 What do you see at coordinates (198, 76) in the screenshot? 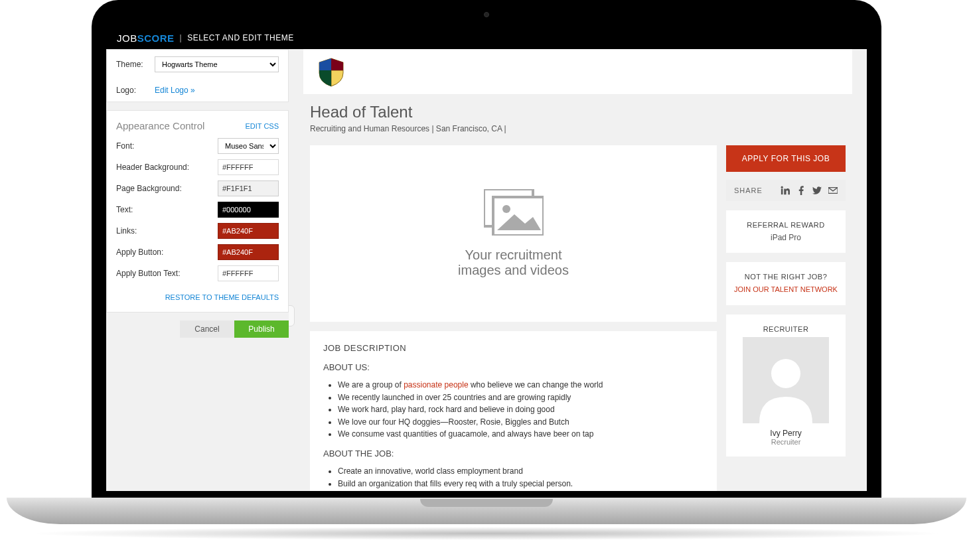
I see `theme-panel: Theme: Hogwarts Theme Logo: Edit Logo »` at bounding box center [198, 76].